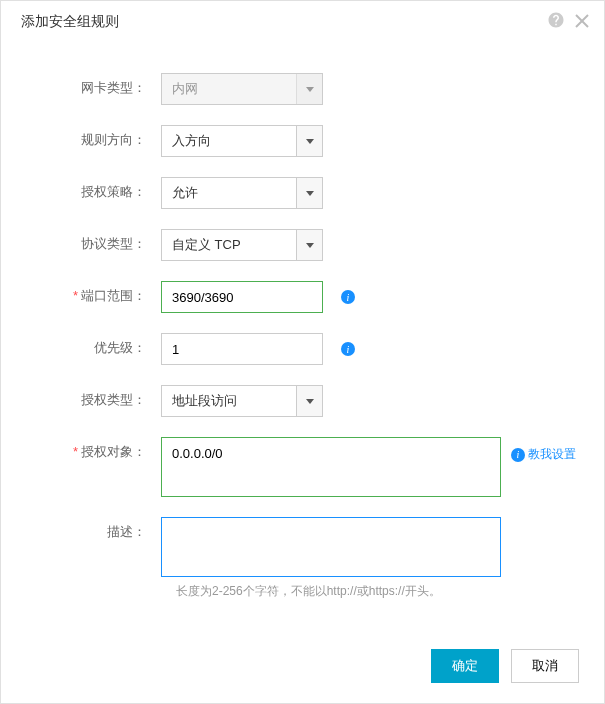  What do you see at coordinates (91, 85) in the screenshot?
I see `label-nic-type: 网卡类型：` at bounding box center [91, 85].